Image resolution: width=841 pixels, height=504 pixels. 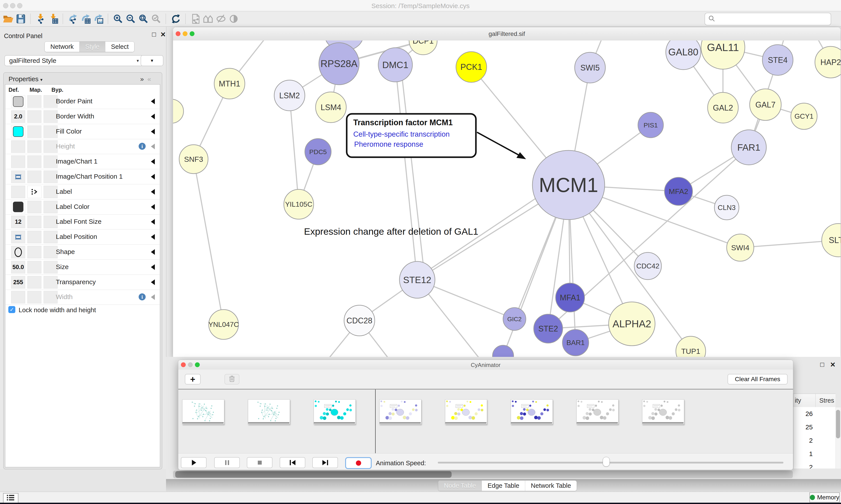 What do you see at coordinates (154, 34) in the screenshot?
I see `float-panel-icon: □` at bounding box center [154, 34].